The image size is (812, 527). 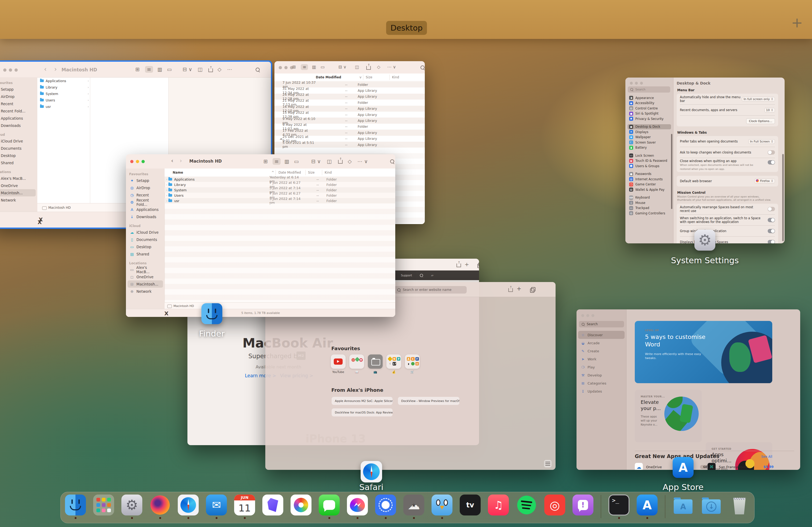 I want to click on switch-space-toggle, so click(x=771, y=220).